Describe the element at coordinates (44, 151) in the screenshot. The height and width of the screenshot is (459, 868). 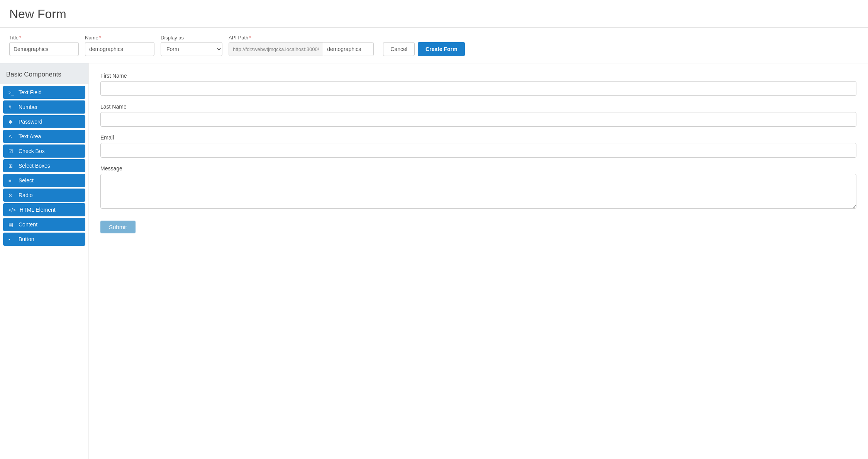
I see `sidebar-item-check-box: ☑ Check Box` at that location.